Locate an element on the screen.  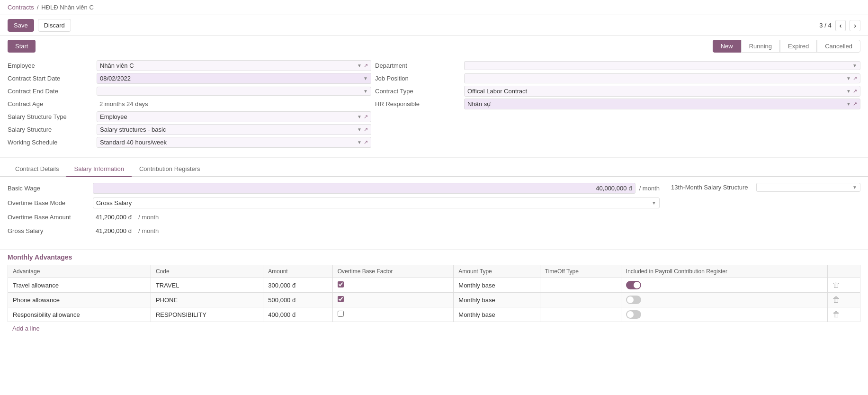
next-button: › is located at coordinates (855, 26).